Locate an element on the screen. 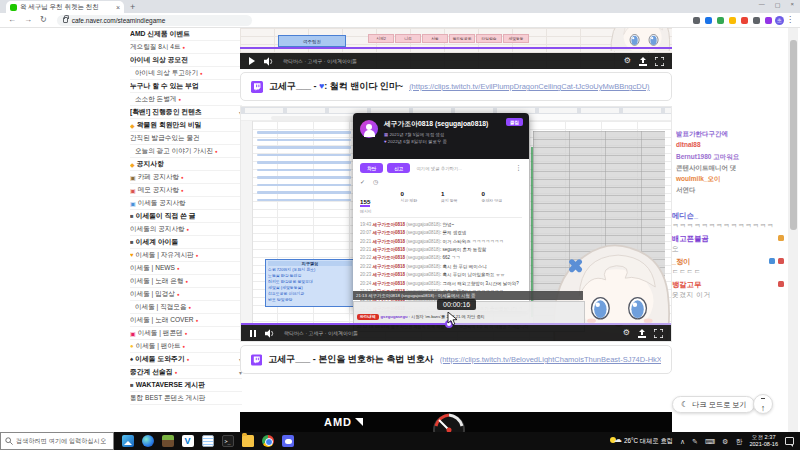 Image resolution: width=800 pixels, height=450 pixels. tray-expand-icon: ∧ is located at coordinates (682, 442).